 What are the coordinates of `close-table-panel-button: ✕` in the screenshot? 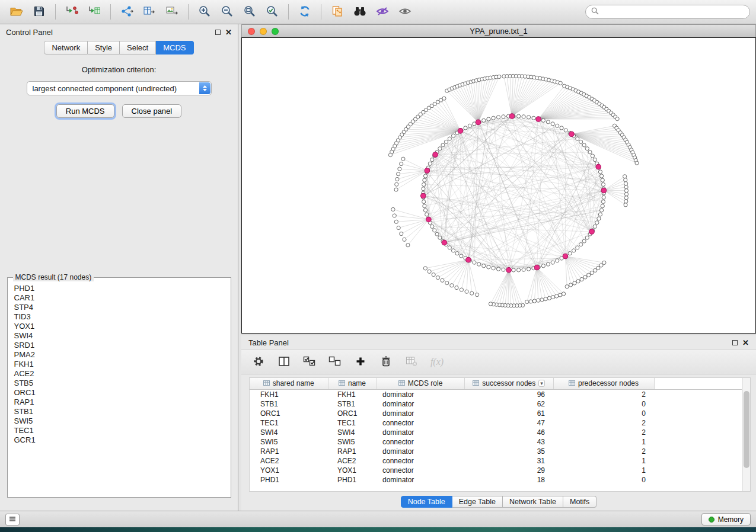 It's located at (746, 342).